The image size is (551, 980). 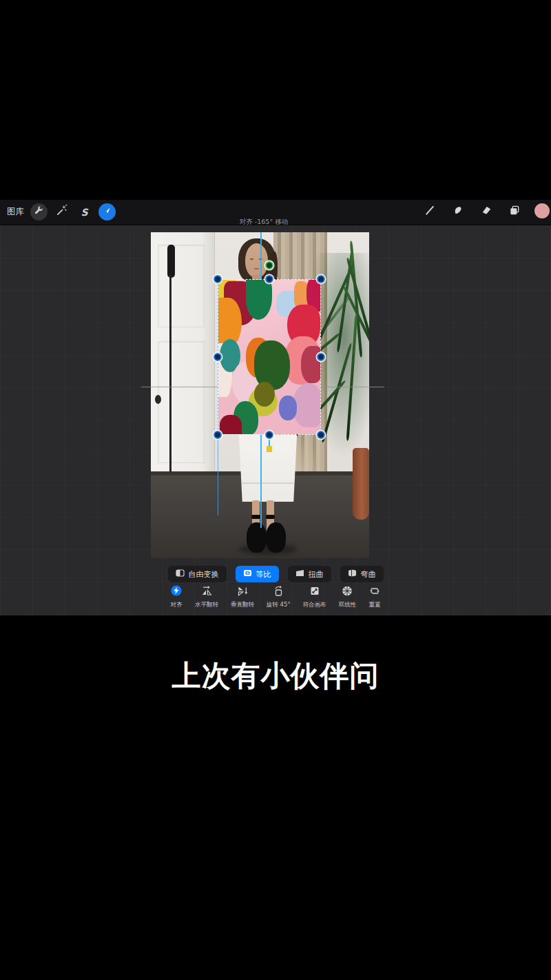 What do you see at coordinates (207, 605) in the screenshot?
I see `action-label: 水平翻转` at bounding box center [207, 605].